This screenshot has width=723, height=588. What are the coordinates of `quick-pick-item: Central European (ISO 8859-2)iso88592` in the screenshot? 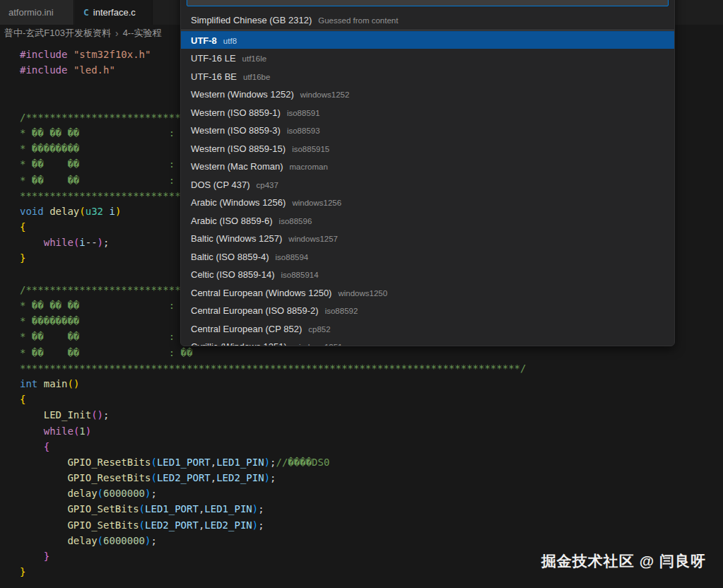 It's located at (428, 310).